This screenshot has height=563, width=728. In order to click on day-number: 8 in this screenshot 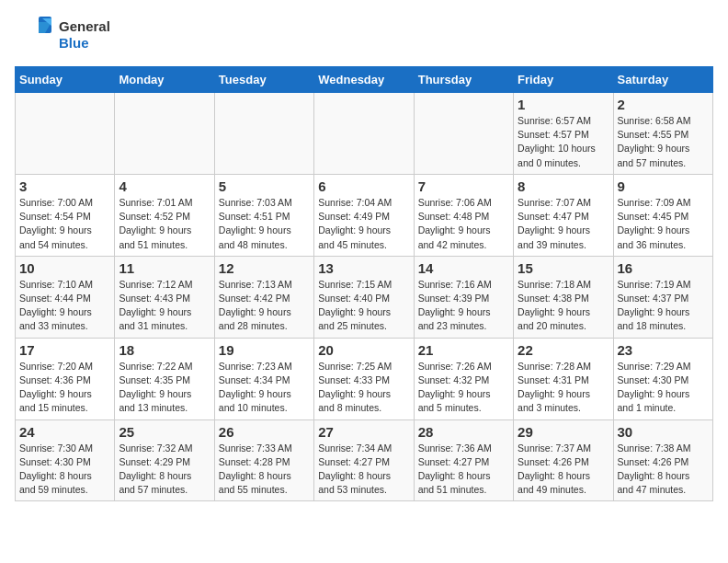, I will do `click(563, 186)`.